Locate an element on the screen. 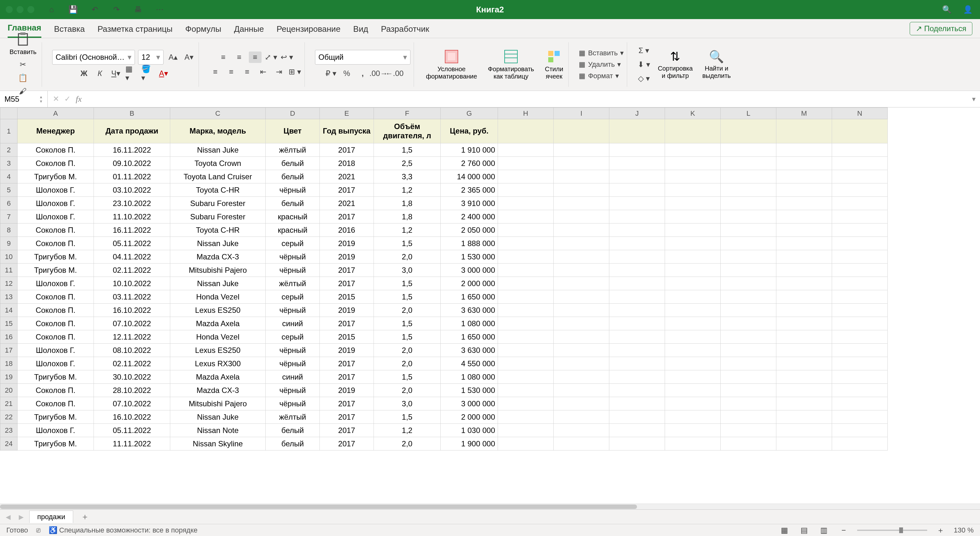  row-header-15: 15 is located at coordinates (9, 324).